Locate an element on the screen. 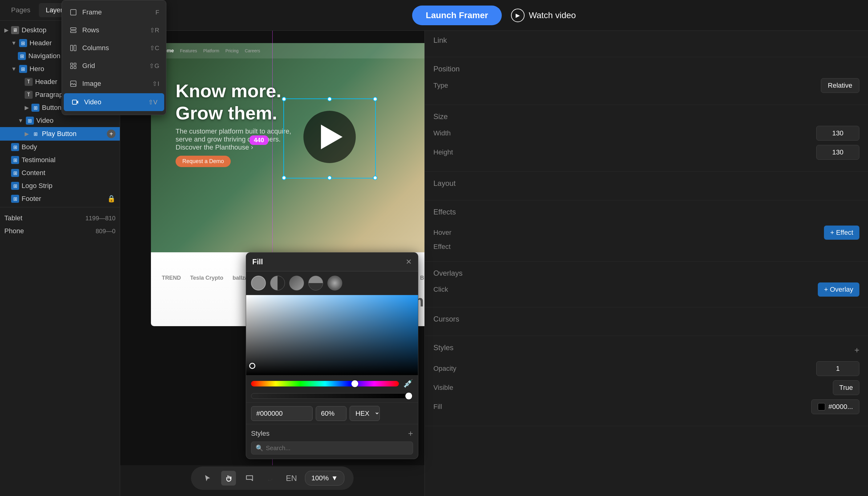 This screenshot has height=496, width=868. menu-item-image: Image ⇧I is located at coordinates (114, 84).